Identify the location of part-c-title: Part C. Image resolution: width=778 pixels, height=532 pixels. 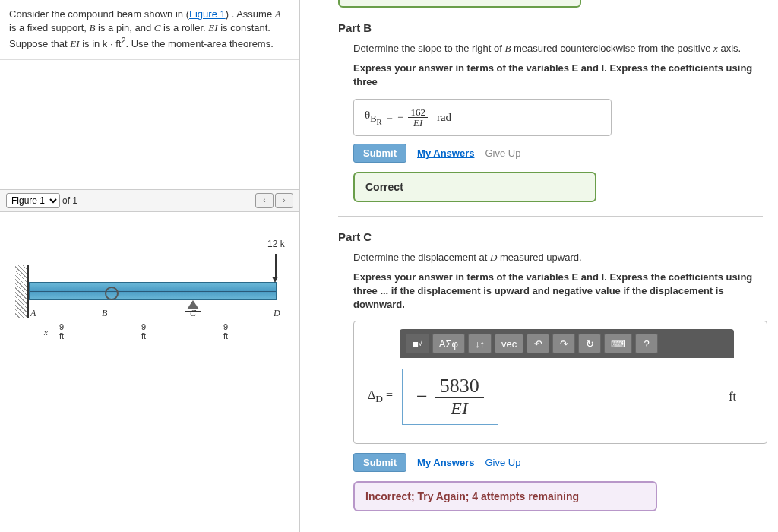
(550, 237).